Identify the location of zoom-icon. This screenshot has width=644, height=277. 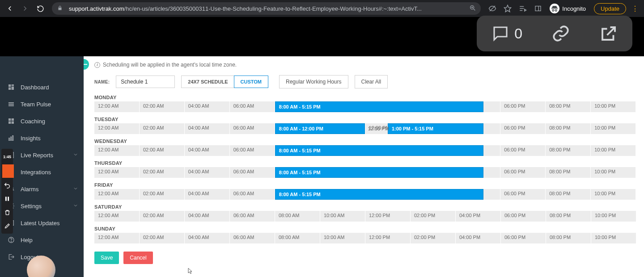
(473, 9).